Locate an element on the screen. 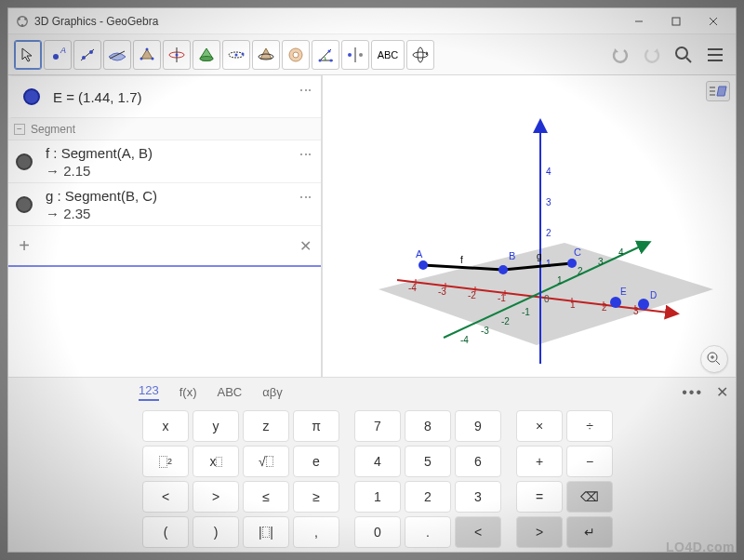 This screenshot has height=560, width=744. keyboard-more-button: ••• is located at coordinates (692, 393).